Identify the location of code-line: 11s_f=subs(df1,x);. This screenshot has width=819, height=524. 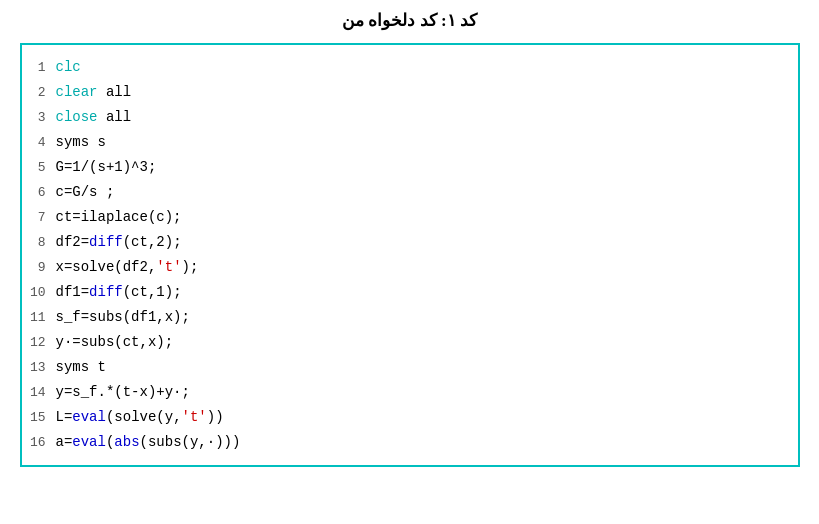
(410, 318).